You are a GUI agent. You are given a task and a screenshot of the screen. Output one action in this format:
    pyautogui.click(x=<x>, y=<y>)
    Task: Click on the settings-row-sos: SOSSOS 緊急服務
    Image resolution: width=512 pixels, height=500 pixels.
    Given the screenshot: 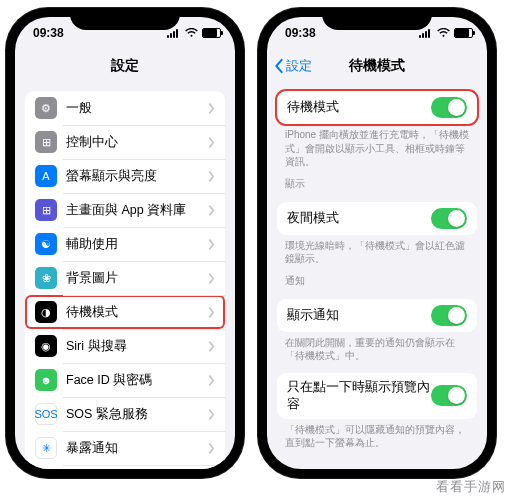 What is the action you would take?
    pyautogui.click(x=125, y=414)
    